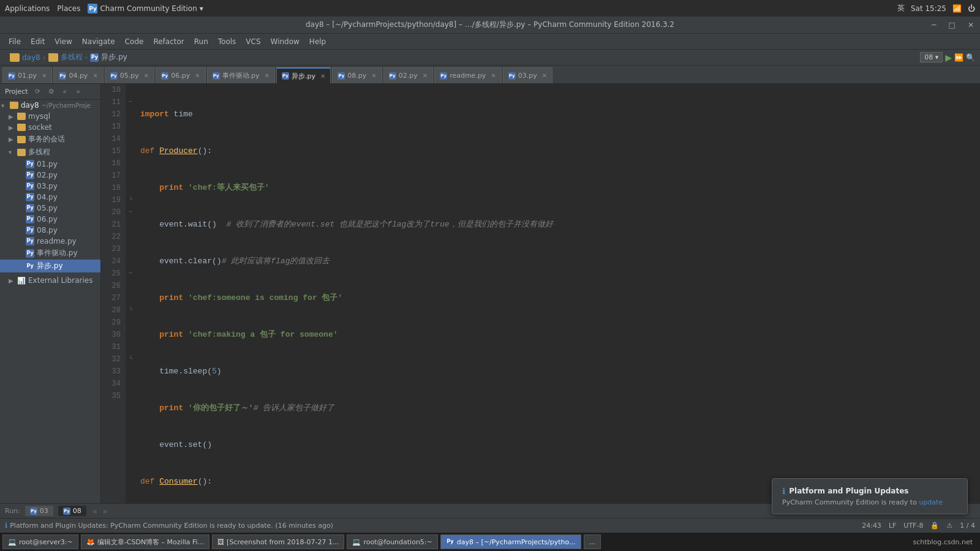  Describe the element at coordinates (528, 75) in the screenshot. I see `tab-03py: Py 03.py ✕` at that location.